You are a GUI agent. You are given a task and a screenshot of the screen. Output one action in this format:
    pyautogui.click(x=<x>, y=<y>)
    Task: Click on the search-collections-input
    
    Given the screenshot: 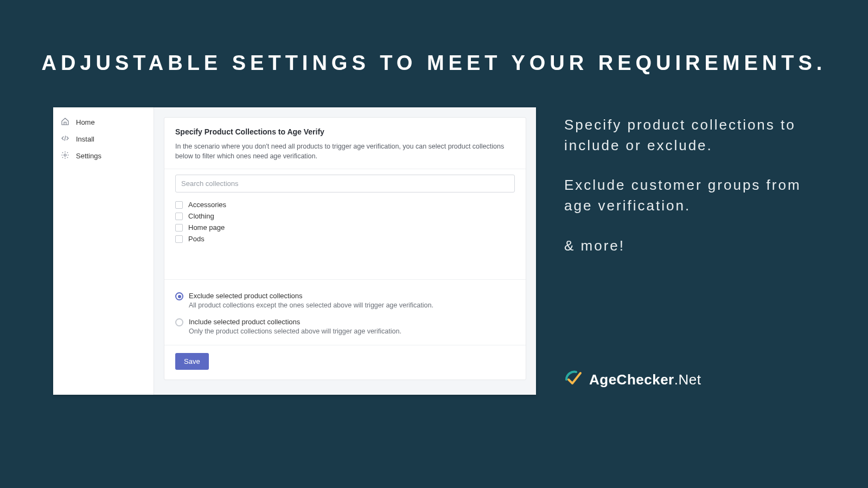 What is the action you would take?
    pyautogui.click(x=345, y=183)
    